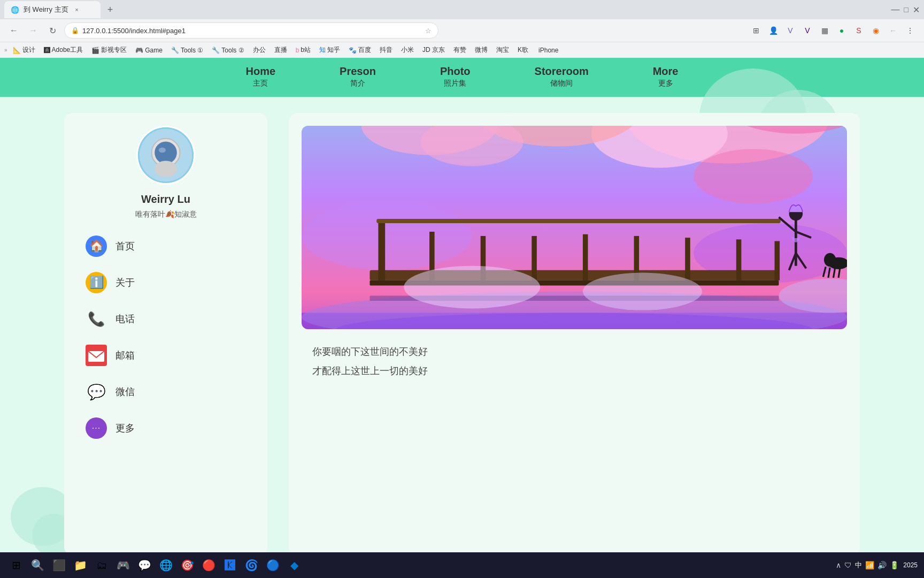  Describe the element at coordinates (322, 50) in the screenshot. I see `bookmark-icon-zhihu: 知` at that location.